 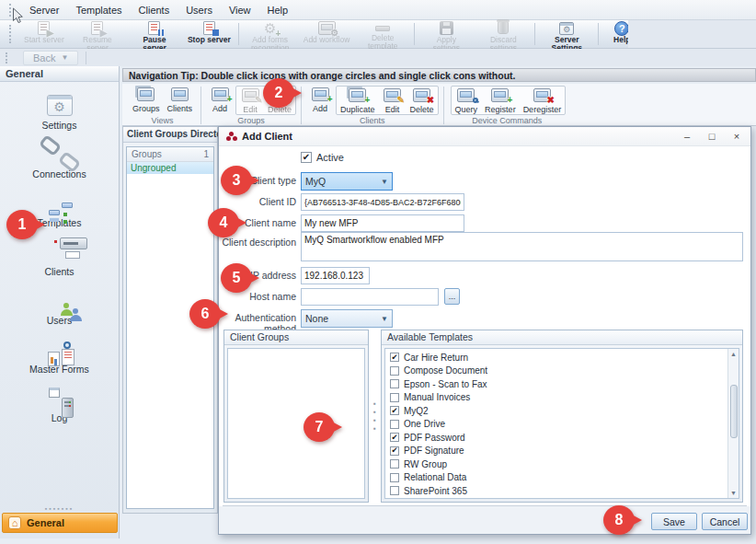 What do you see at coordinates (562, 492) in the screenshot?
I see `template-row-sharepoint-365: SharePoint 365` at bounding box center [562, 492].